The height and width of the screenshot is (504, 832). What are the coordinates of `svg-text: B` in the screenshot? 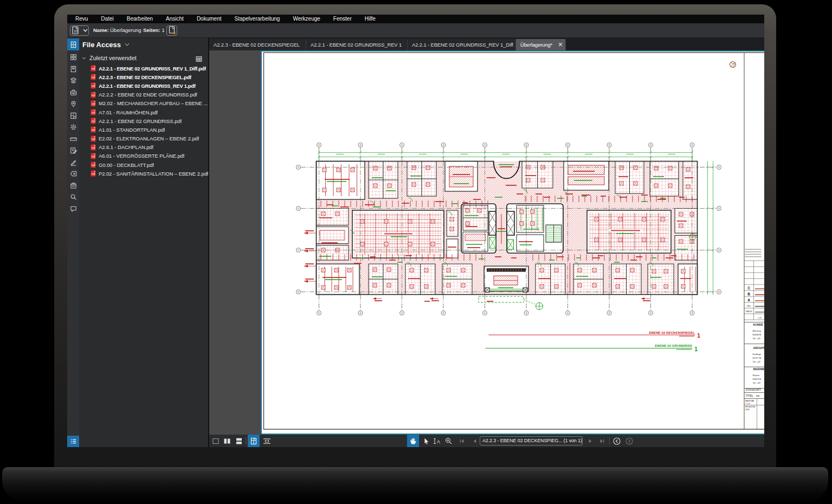 It's located at (749, 294).